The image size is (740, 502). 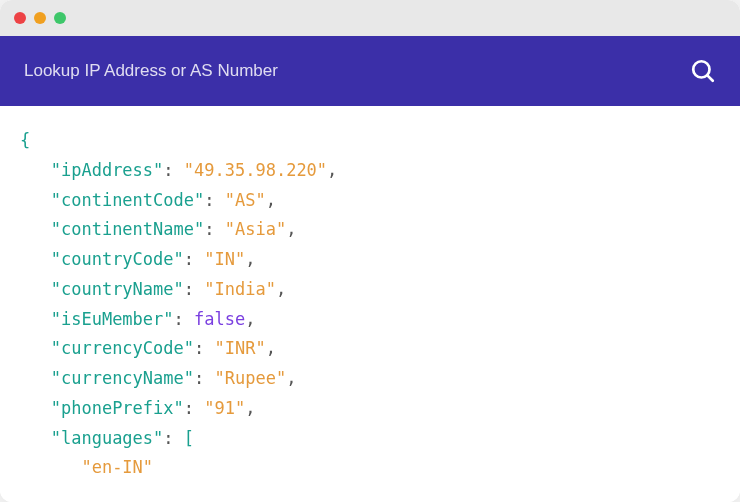 I want to click on search-input, so click(x=351, y=71).